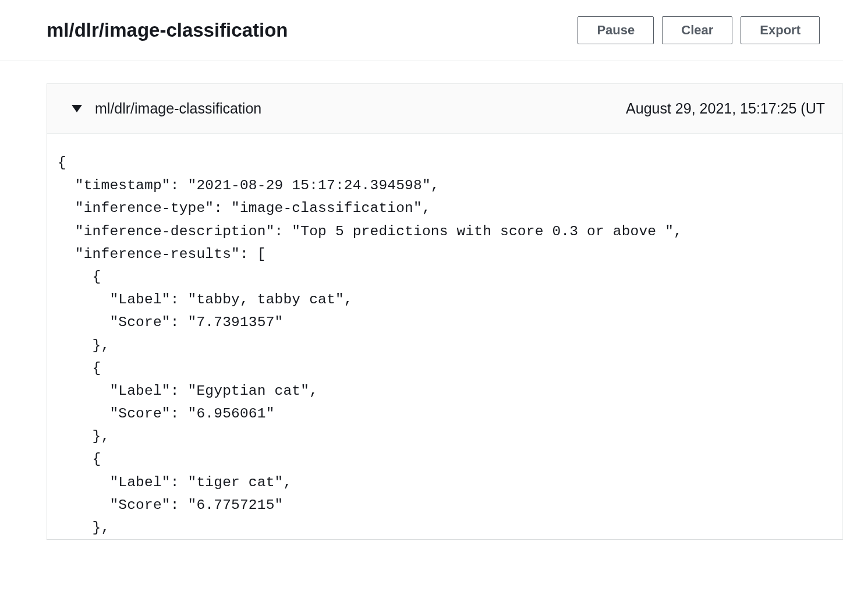  What do you see at coordinates (445, 109) in the screenshot?
I see `log-panel-header: ml/dlr/image-classification August 29, 2…` at bounding box center [445, 109].